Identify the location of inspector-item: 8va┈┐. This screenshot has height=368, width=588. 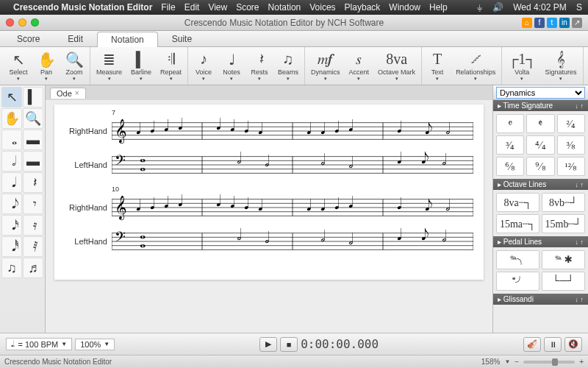
(517, 202).